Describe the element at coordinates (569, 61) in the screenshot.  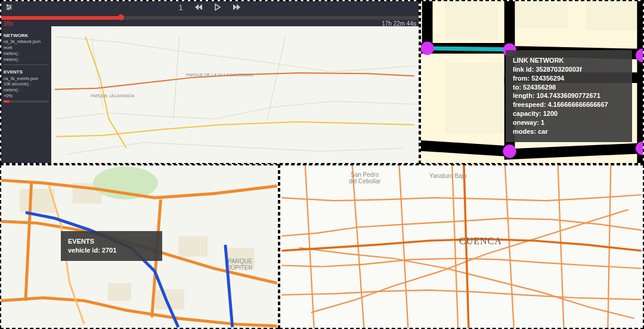
I see `tooltip-title: LINK NETWORK` at that location.